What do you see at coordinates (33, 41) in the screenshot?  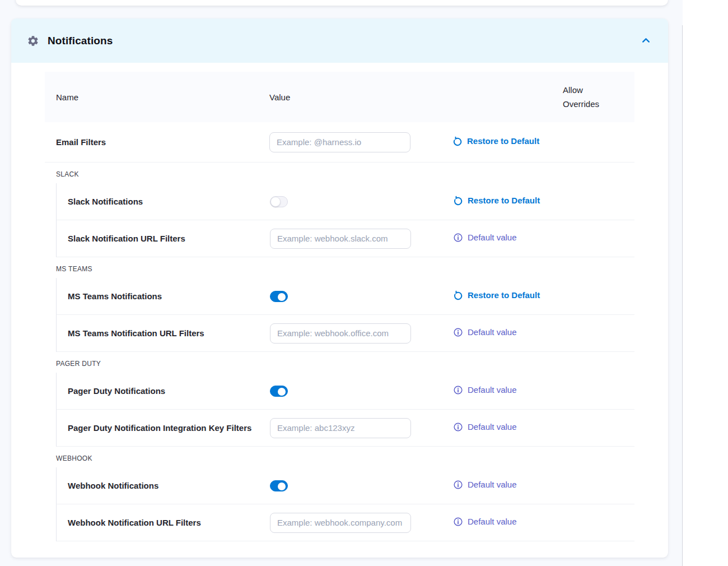 I see `gear-icon` at bounding box center [33, 41].